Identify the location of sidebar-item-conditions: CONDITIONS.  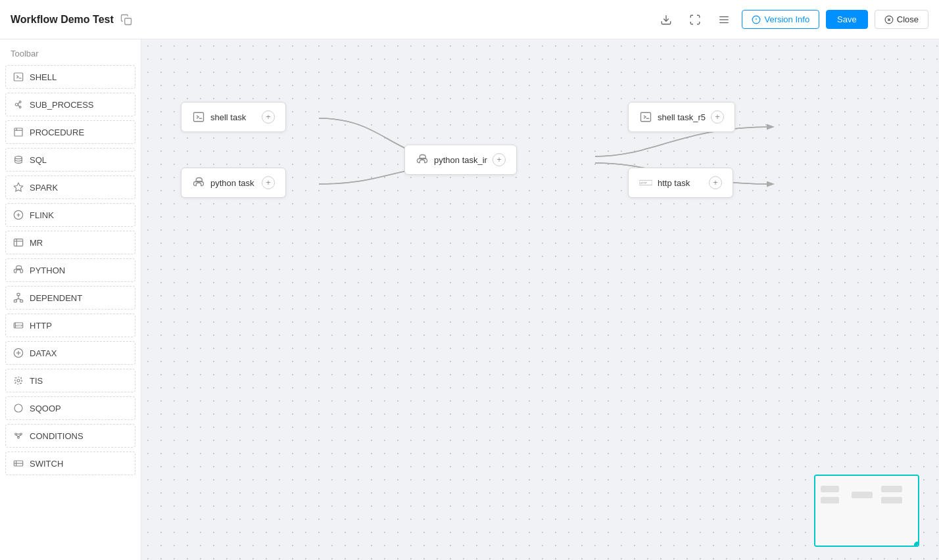
(70, 436).